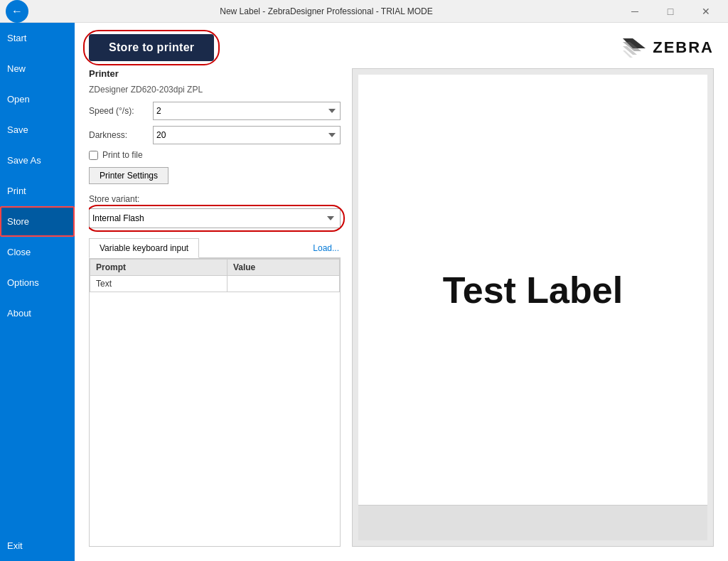 The image size is (728, 561). What do you see at coordinates (37, 283) in the screenshot?
I see `sidebar-item-options: Options` at bounding box center [37, 283].